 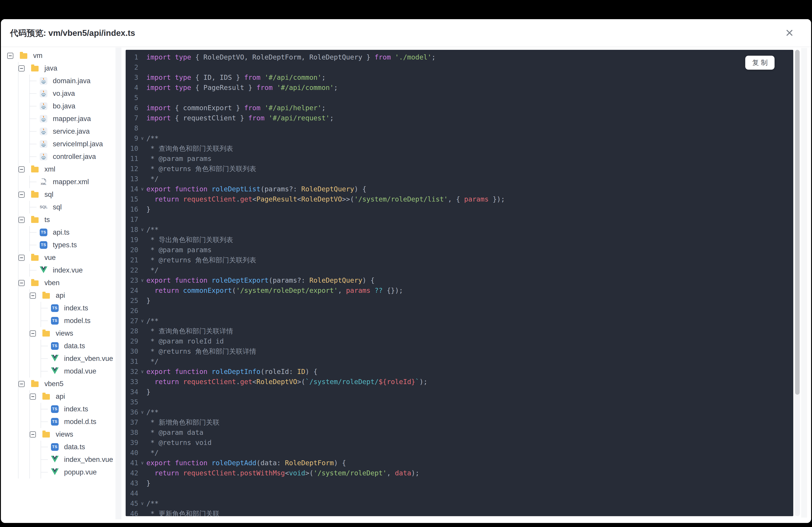 I want to click on tree-file-serviceImpl.java: serviceImpl.java, so click(x=72, y=144).